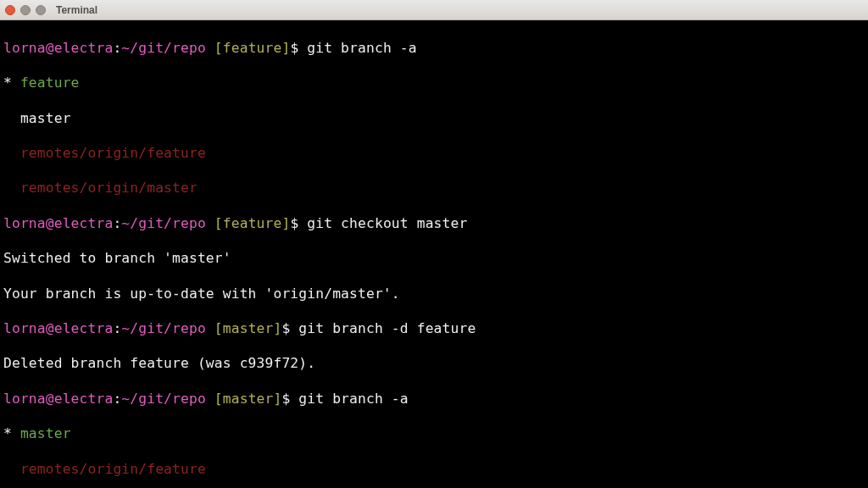 Image resolution: width=868 pixels, height=488 pixels. I want to click on prompt-path: ~/git/repo, so click(164, 47).